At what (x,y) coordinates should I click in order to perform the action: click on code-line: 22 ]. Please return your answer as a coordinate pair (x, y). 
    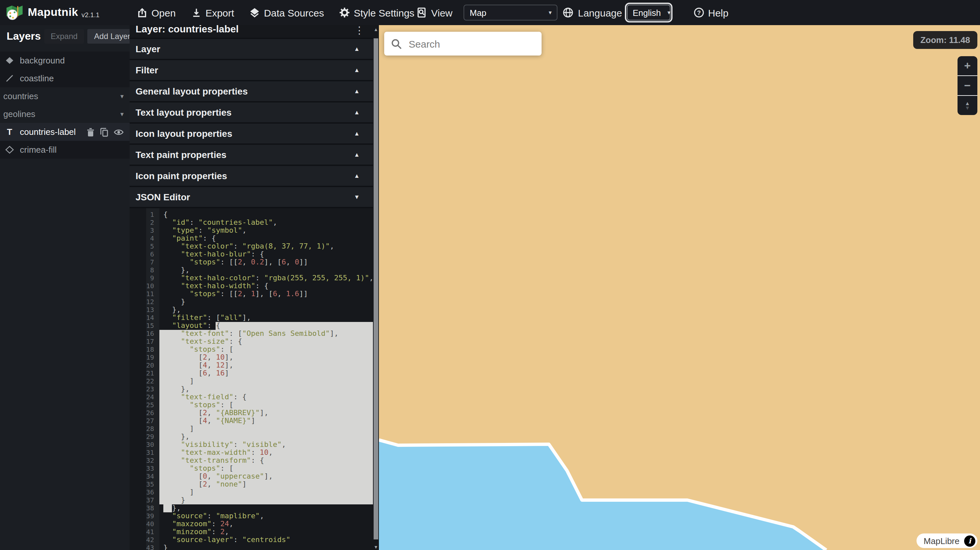
    Looking at the image, I should click on (251, 381).